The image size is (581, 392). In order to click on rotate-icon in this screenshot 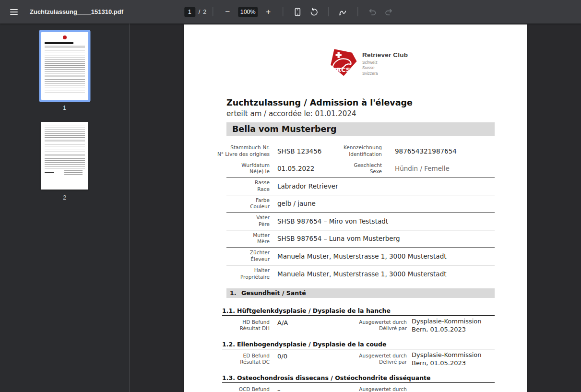, I will do `click(314, 12)`.